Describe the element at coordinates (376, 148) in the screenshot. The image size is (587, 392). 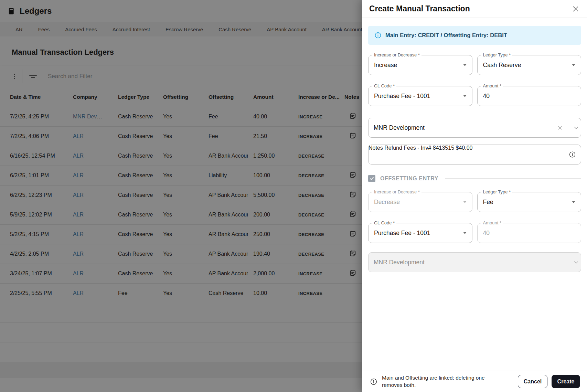
I see `field-label: Notes` at that location.